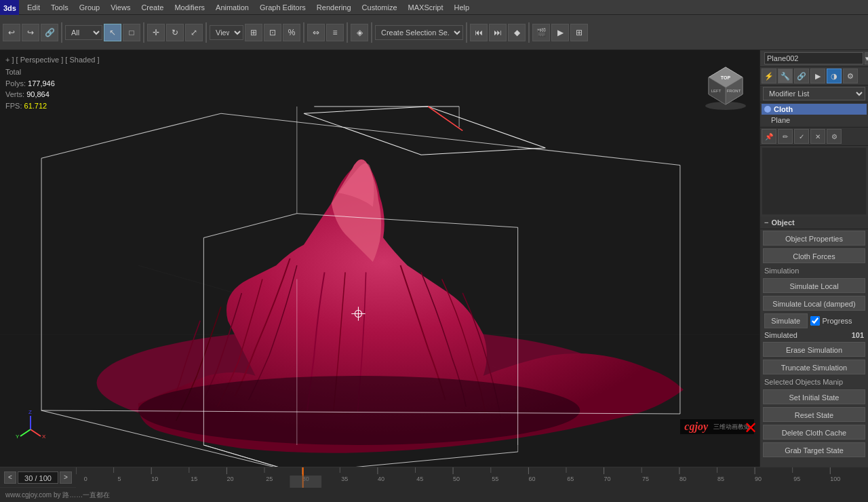 The image size is (868, 502). Describe the element at coordinates (90, 7) in the screenshot. I see `menu-group: Group` at that location.